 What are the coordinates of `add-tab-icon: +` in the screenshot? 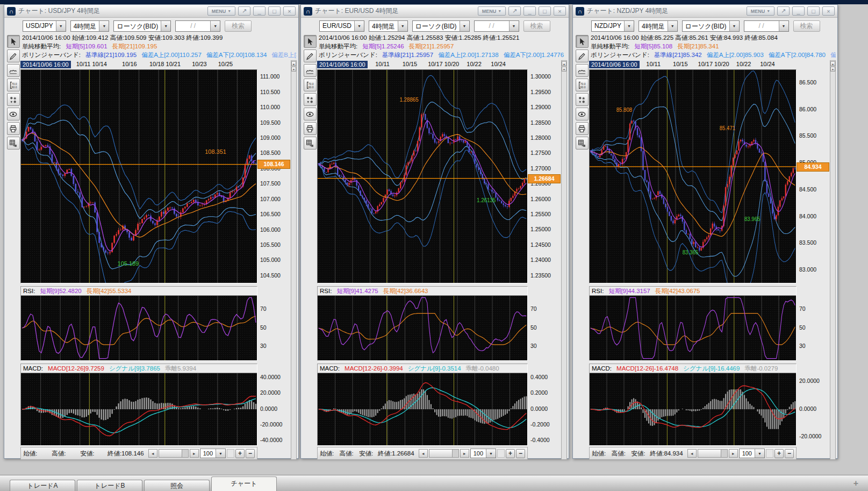 It's located at (856, 483).